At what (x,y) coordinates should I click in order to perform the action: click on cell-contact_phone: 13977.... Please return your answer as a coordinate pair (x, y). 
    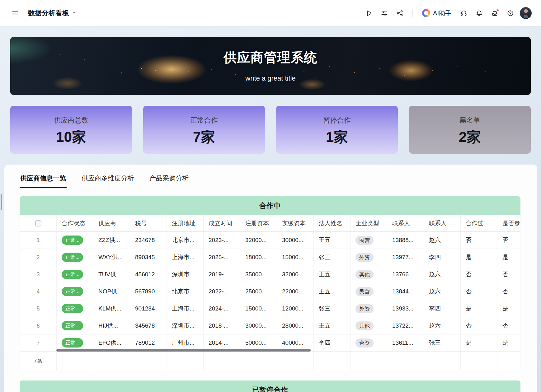
    Looking at the image, I should click on (406, 257).